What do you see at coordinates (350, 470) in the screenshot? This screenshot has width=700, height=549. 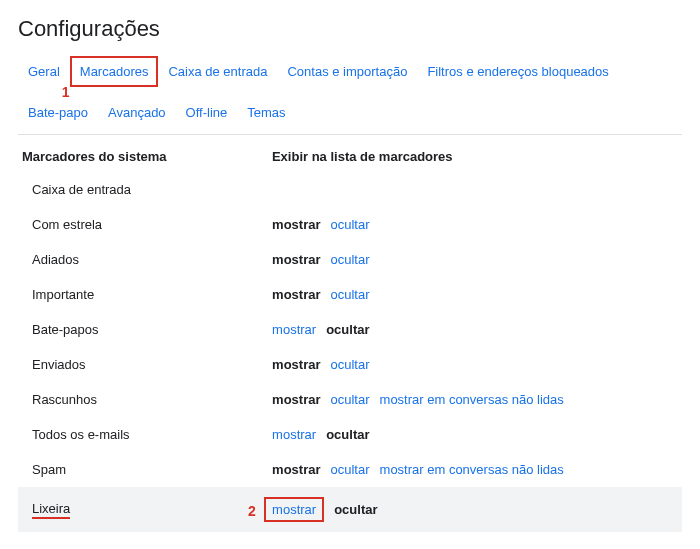 I see `label-row-spam: Spam mostrar ocultar mostrar em conversa…` at bounding box center [350, 470].